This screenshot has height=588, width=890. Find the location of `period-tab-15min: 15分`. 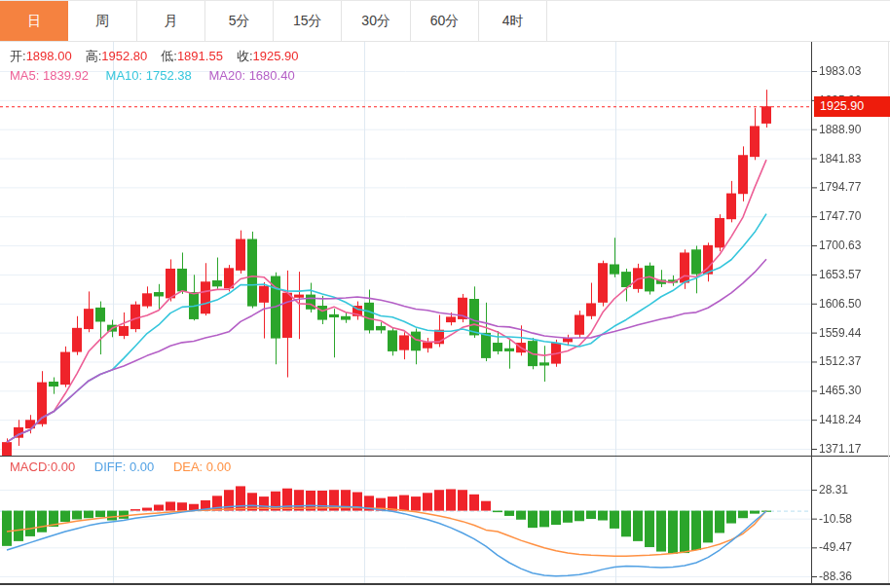

period-tab-15min: 15分 is located at coordinates (308, 21).